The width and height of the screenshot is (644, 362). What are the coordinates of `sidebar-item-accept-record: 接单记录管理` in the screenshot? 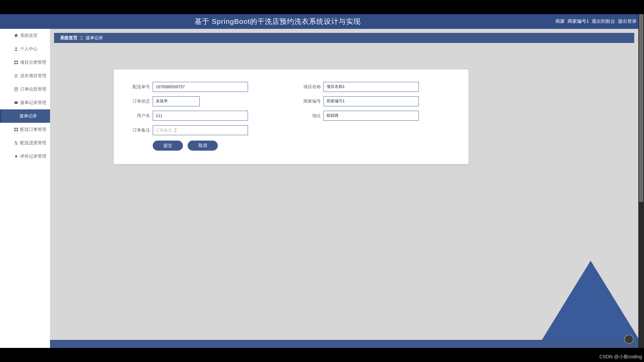 It's located at (25, 103).